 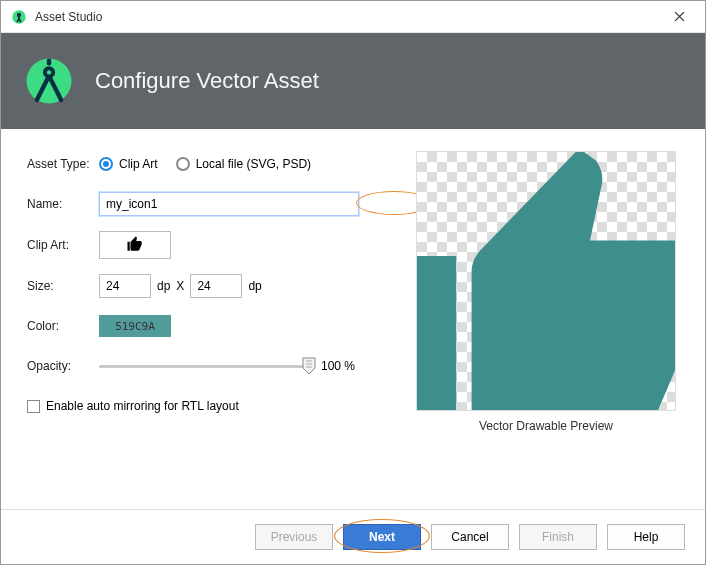 I want to click on name-label: Name:, so click(x=63, y=204).